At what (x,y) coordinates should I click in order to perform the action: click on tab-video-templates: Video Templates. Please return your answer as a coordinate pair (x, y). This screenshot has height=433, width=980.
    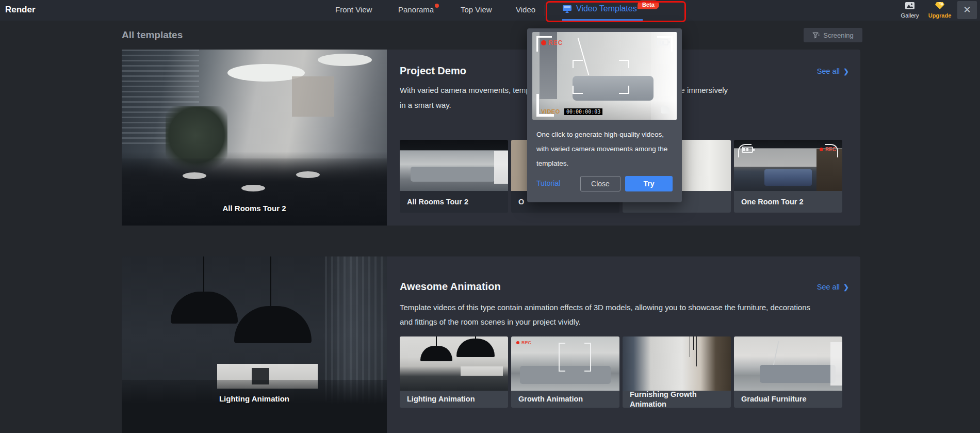
    Looking at the image, I should click on (599, 9).